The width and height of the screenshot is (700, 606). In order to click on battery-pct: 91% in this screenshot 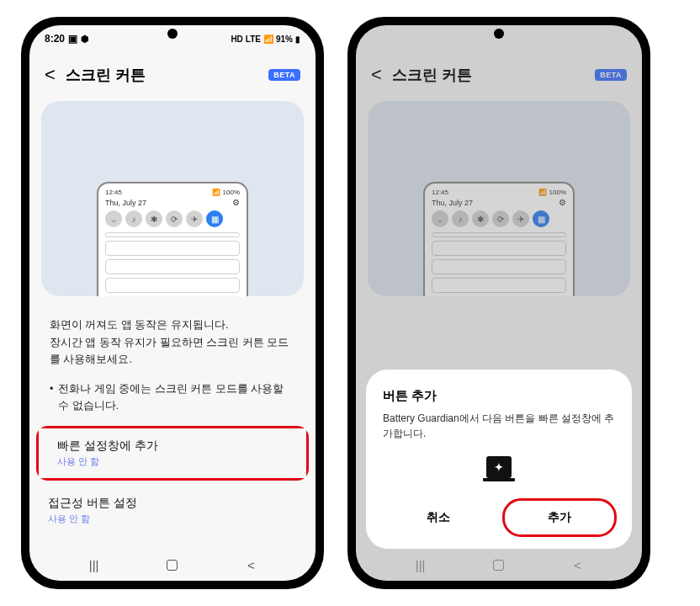, I will do `click(284, 39)`.